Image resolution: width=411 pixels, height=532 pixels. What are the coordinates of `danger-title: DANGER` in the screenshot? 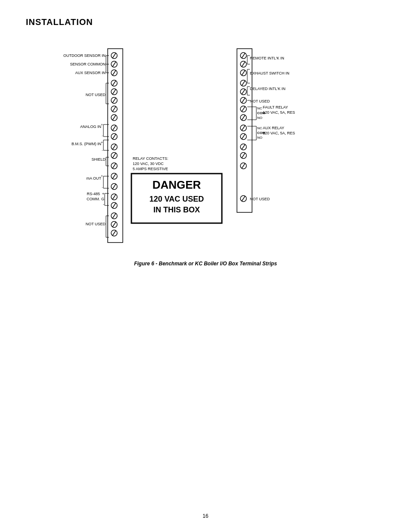 It's located at (177, 185).